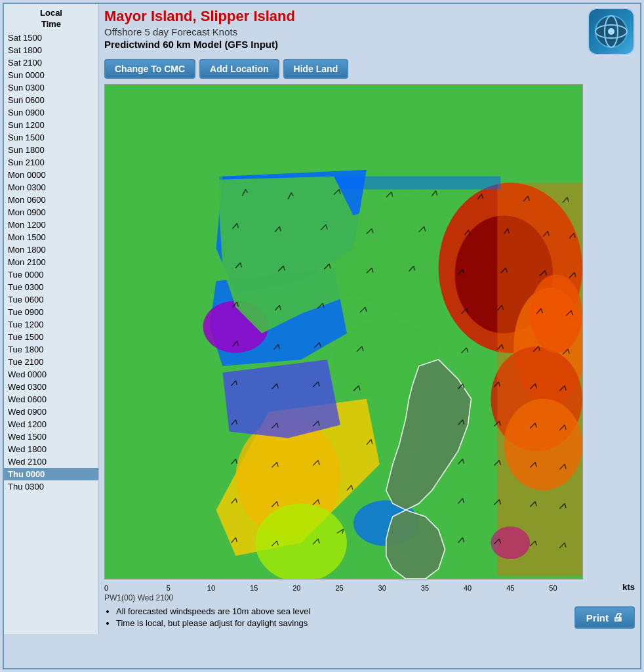 The height and width of the screenshot is (672, 644). Describe the element at coordinates (51, 224) in the screenshot. I see `sidebar-item: Mon 1200` at that location.